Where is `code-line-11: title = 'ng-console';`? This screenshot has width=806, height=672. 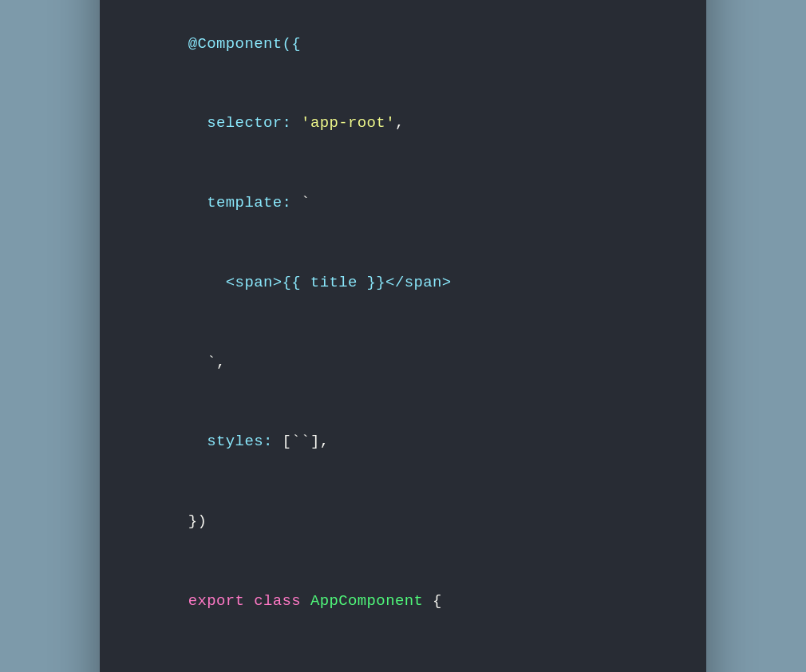 code-line-11: title = 'ng-console'; is located at coordinates (403, 656).